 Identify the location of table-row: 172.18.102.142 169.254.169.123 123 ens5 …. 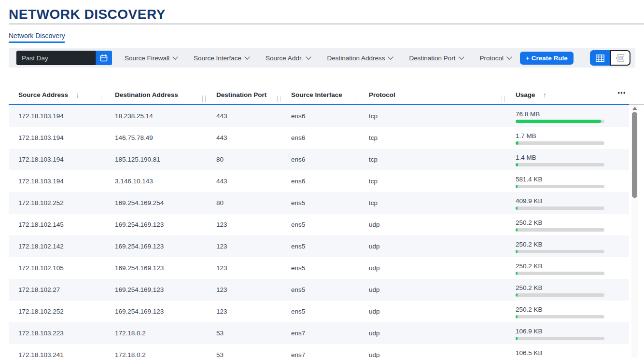
(319, 246).